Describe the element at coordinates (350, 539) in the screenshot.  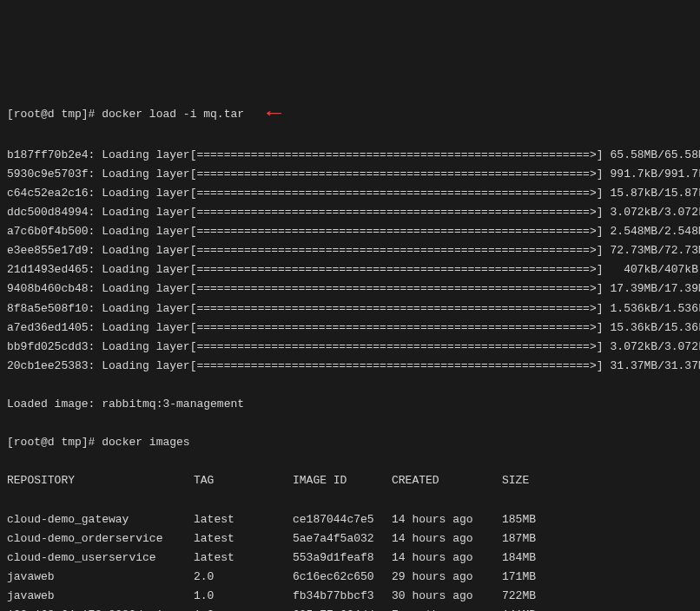
I see `table-row: cloud-demo_orderservicelatest5ae7a4f5a03…` at that location.